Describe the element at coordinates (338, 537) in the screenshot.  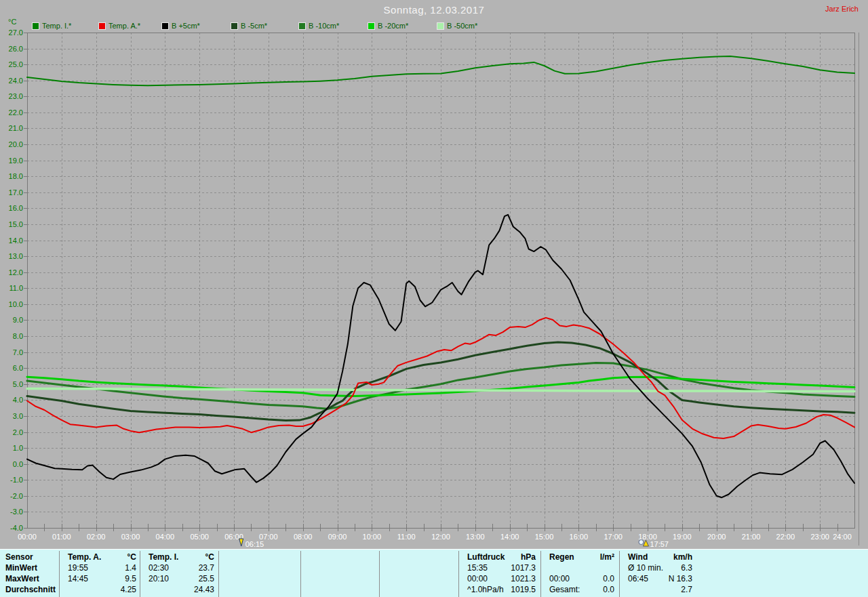
I see `svg-text: 09:00` at that location.